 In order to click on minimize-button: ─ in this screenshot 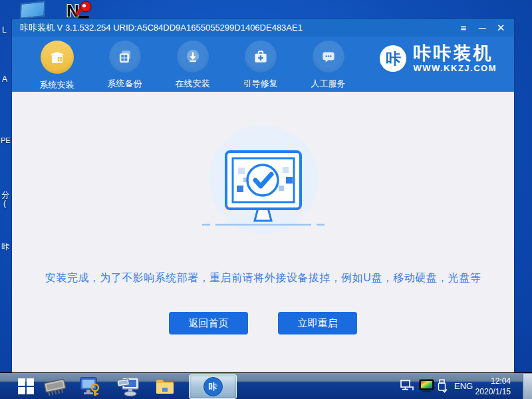, I will do `click(482, 28)`.